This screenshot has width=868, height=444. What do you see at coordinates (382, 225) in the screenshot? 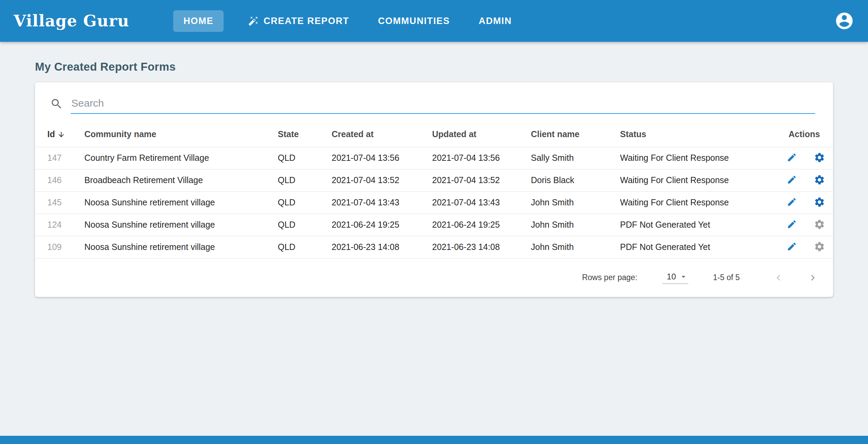
I see `created-at-cell: 2021-06-24 19:25` at bounding box center [382, 225].